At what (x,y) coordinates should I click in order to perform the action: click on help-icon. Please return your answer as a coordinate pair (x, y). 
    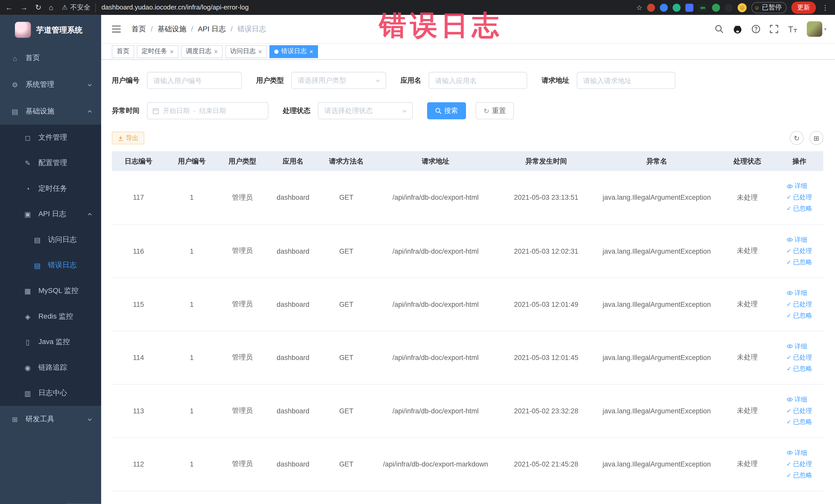
    Looking at the image, I should click on (756, 29).